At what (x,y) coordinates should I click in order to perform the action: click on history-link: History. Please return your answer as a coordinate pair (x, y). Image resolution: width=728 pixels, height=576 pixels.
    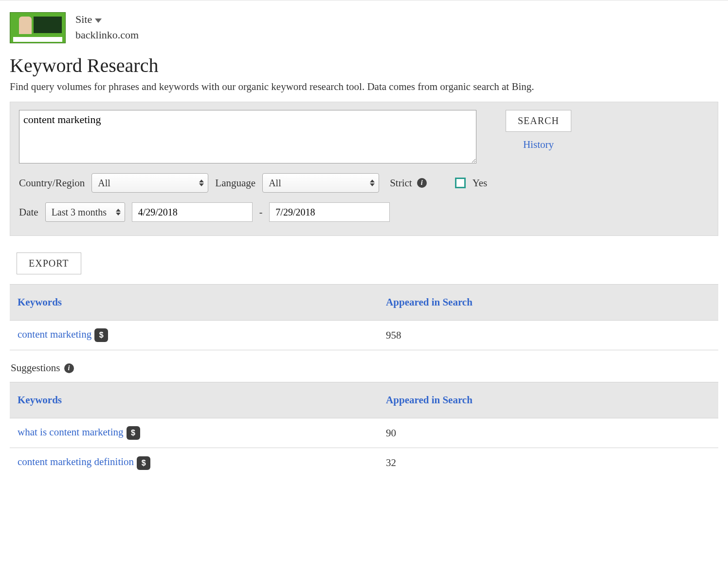
    Looking at the image, I should click on (538, 145).